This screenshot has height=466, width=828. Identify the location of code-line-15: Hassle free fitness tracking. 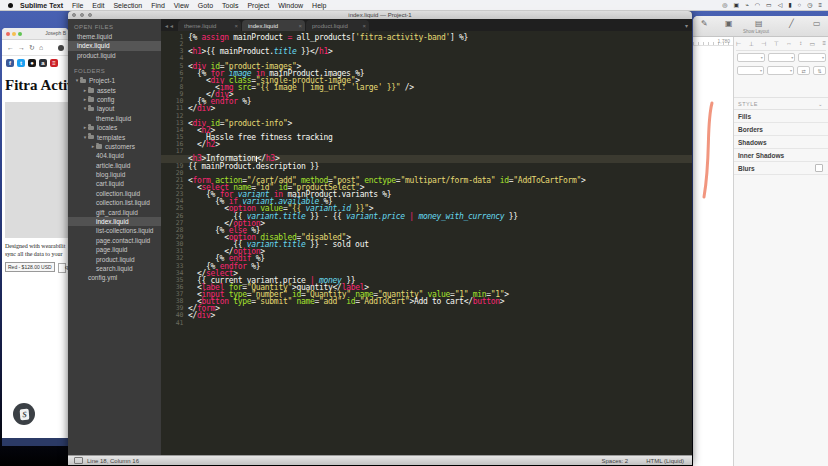
(440, 138).